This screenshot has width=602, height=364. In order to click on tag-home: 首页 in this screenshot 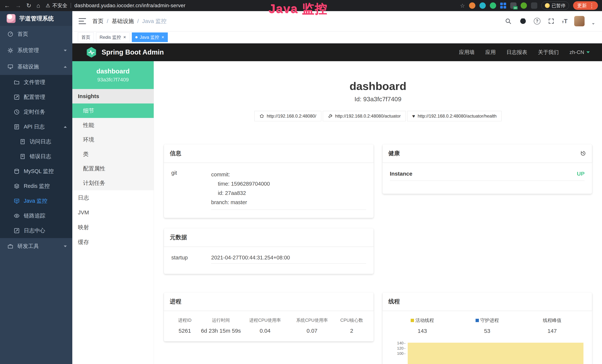, I will do `click(86, 37)`.